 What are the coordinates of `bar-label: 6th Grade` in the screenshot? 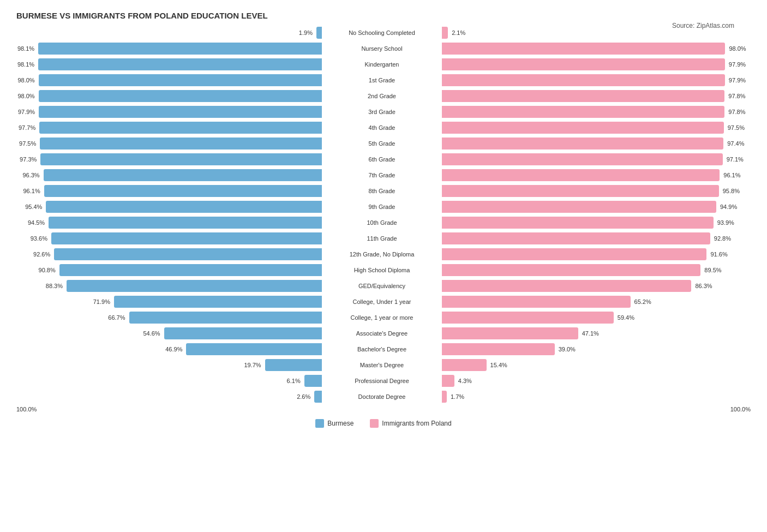 It's located at (382, 159).